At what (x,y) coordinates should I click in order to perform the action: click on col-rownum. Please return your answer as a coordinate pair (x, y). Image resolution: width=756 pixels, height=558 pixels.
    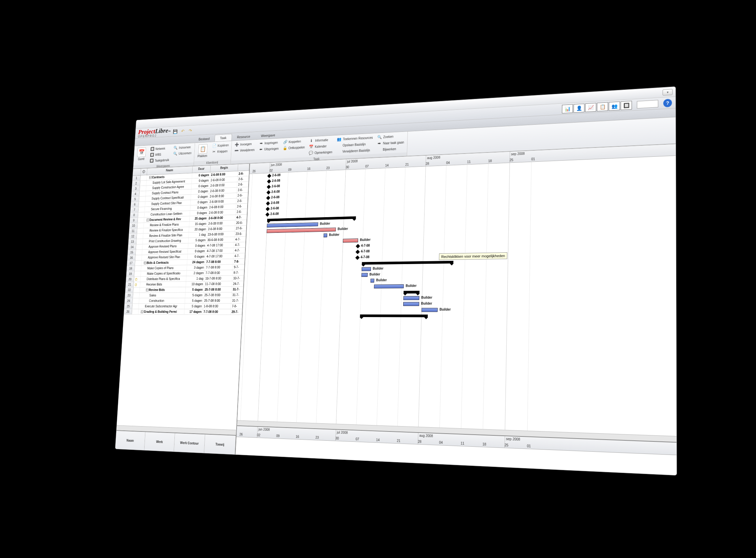
    Looking at the image, I should click on (137, 172).